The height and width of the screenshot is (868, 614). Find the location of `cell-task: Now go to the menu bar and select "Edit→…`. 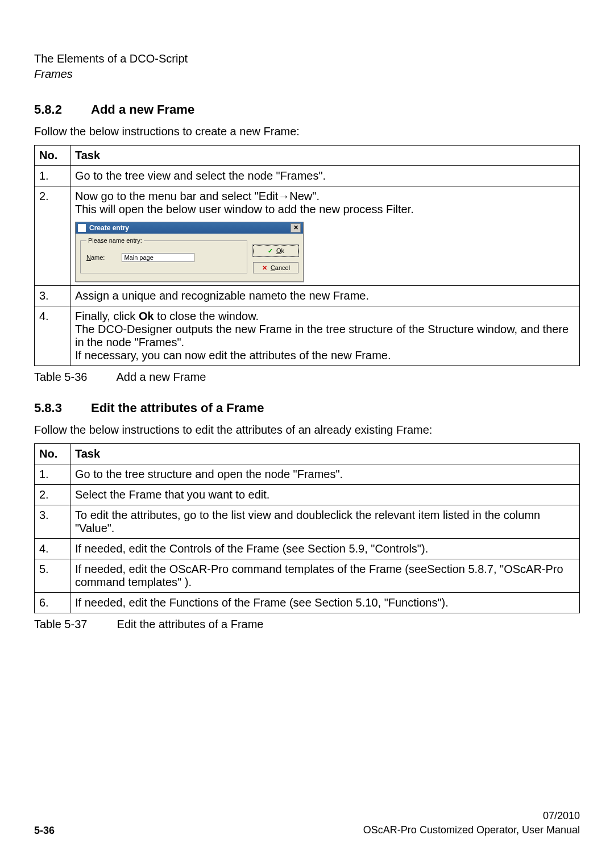

cell-task: Now go to the menu bar and select "Edit→… is located at coordinates (325, 236).